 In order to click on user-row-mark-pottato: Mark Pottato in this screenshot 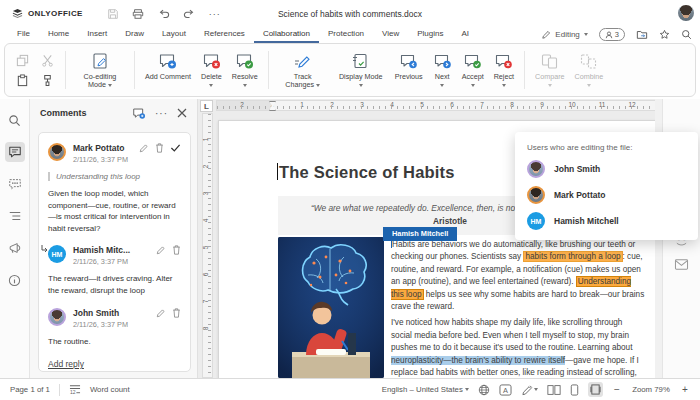, I will do `click(606, 195)`.